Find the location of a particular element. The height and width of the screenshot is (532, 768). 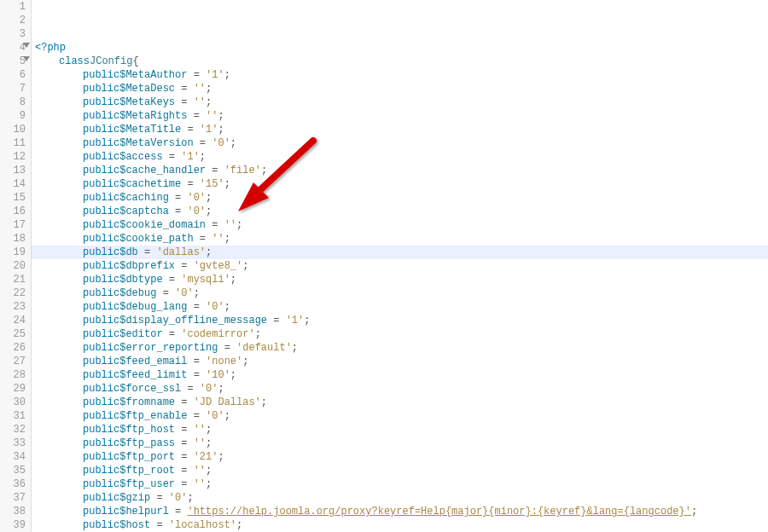

code-line: public $debug = '0'; is located at coordinates (401, 293).